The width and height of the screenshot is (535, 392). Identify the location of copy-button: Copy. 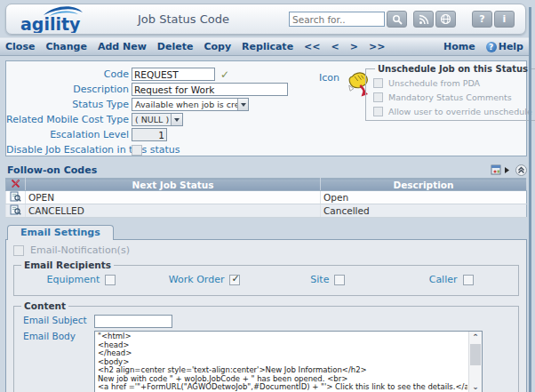
(217, 46).